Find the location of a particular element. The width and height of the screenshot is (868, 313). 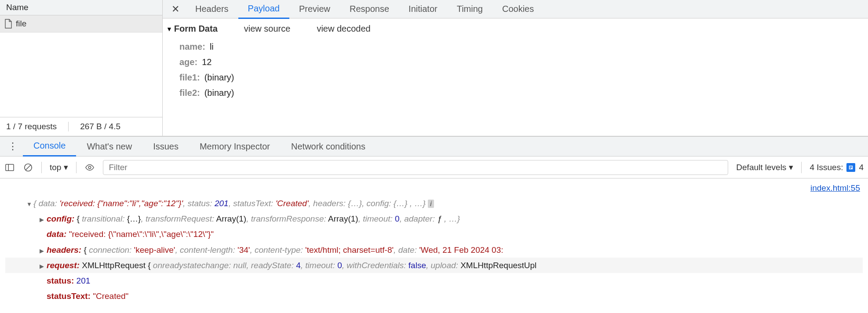

context-label: top is located at coordinates (55, 167).